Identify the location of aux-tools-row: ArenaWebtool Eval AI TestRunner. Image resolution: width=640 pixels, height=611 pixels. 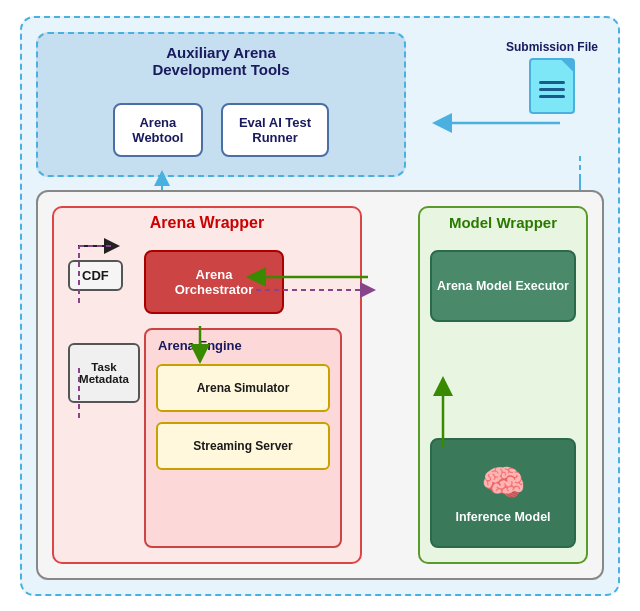
(221, 130).